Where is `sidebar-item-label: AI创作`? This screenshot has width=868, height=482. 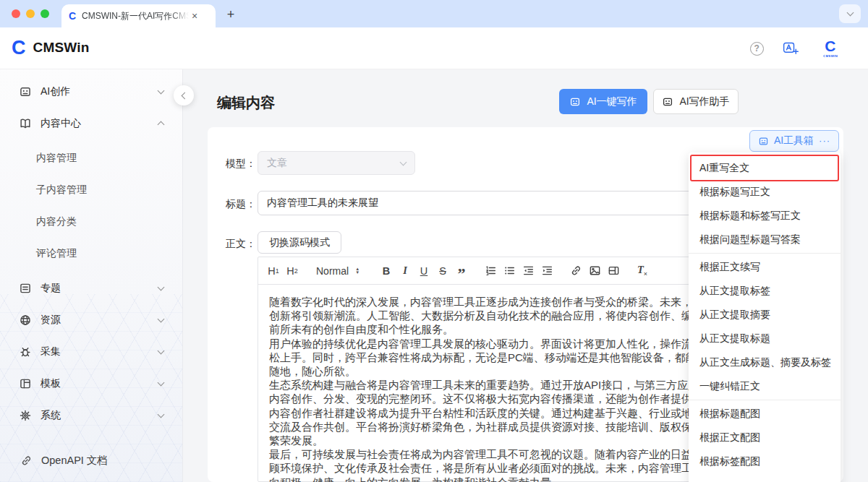 sidebar-item-label: AI创作 is located at coordinates (100, 92).